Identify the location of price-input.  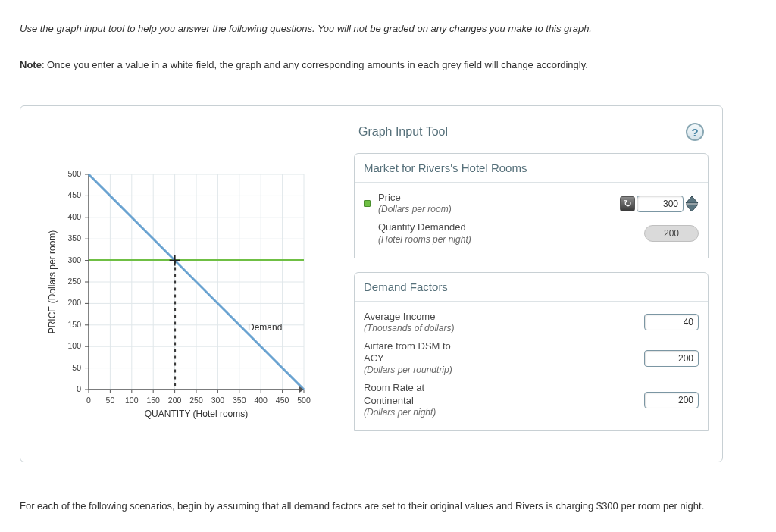
(660, 204).